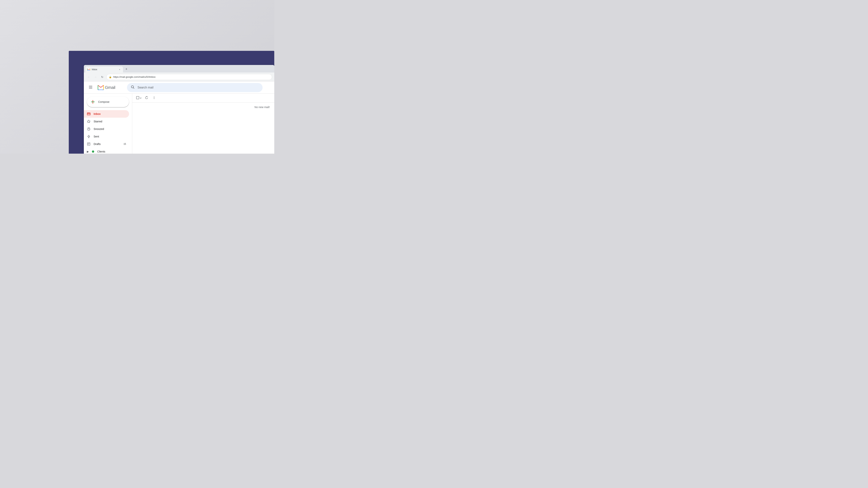 Image resolution: width=868 pixels, height=488 pixels. Describe the element at coordinates (89, 121) in the screenshot. I see `starred-icon` at that location.